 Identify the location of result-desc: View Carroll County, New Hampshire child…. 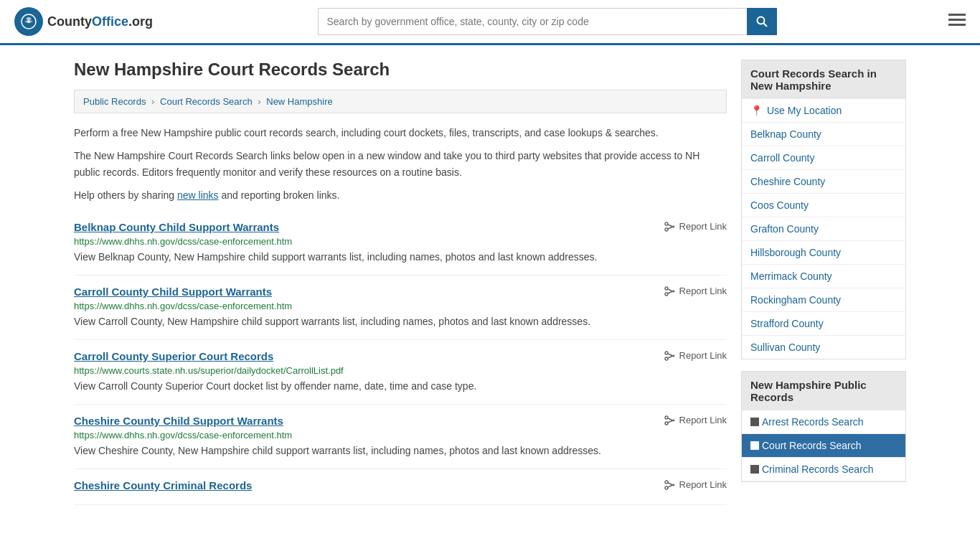
(400, 321).